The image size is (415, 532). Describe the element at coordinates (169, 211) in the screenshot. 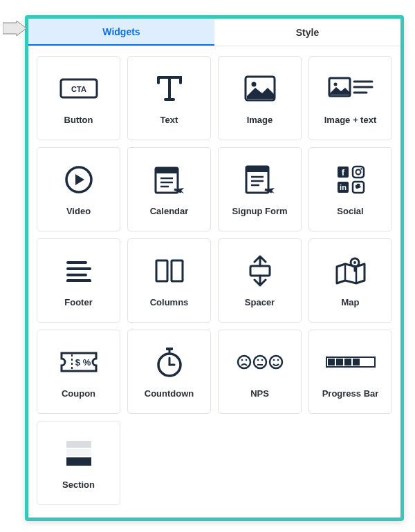

I see `widget-label: Calendar` at that location.